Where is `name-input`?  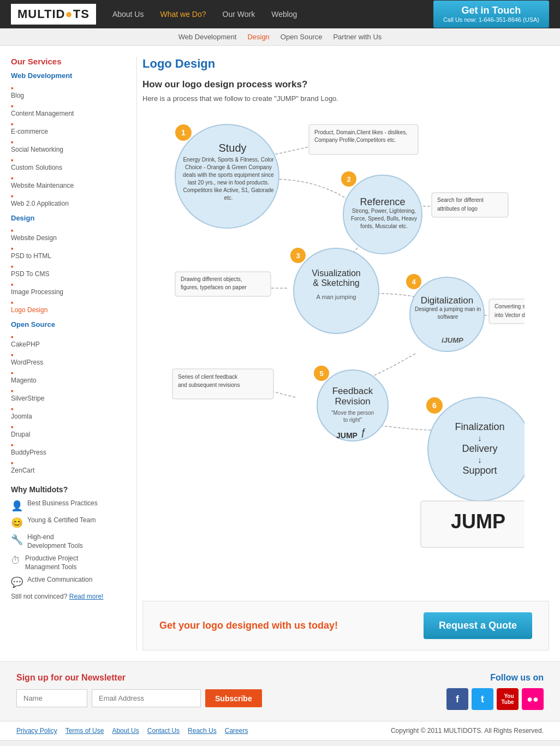 name-input is located at coordinates (52, 699).